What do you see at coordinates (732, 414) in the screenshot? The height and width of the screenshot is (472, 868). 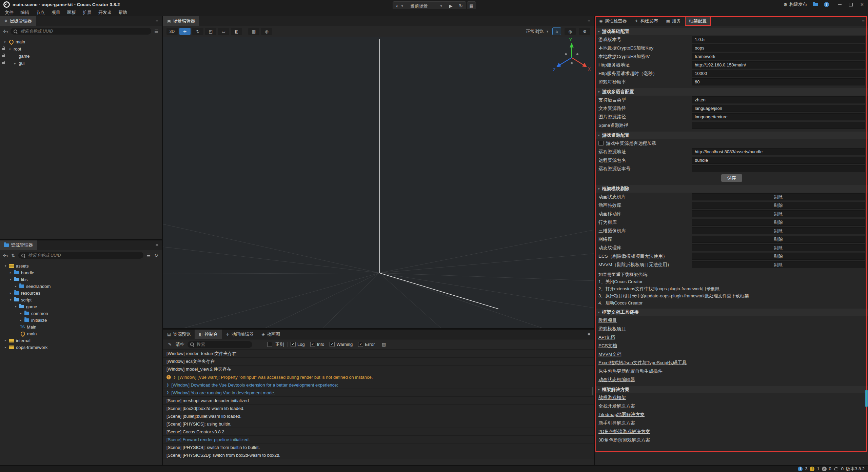 I see `doc-link: Tiledmap地图解决方案` at bounding box center [732, 414].